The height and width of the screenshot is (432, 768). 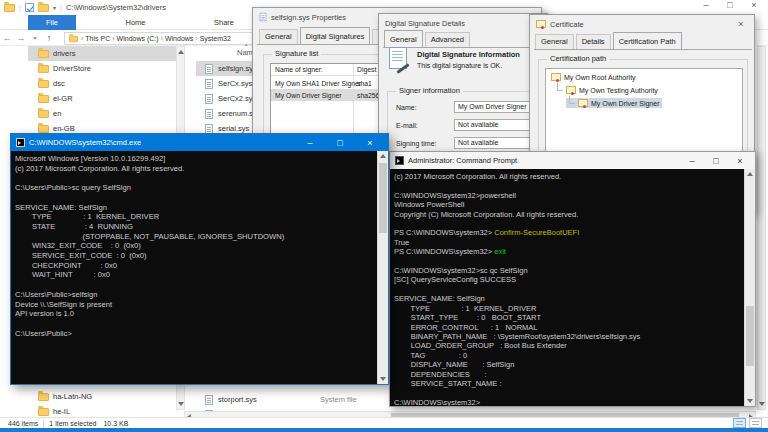 I want to click on tree-item-ha-latn-ng: ha-Latn-NG, so click(x=103, y=396).